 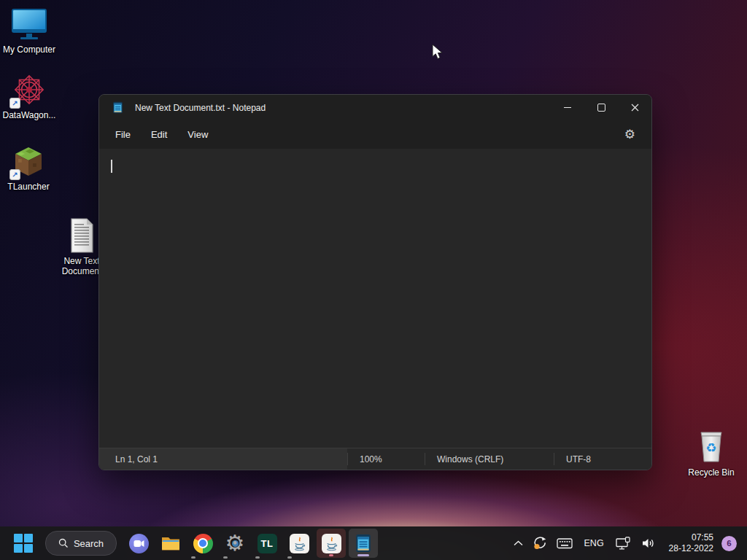 I want to click on computer-monitor-icon, so click(x=29, y=25).